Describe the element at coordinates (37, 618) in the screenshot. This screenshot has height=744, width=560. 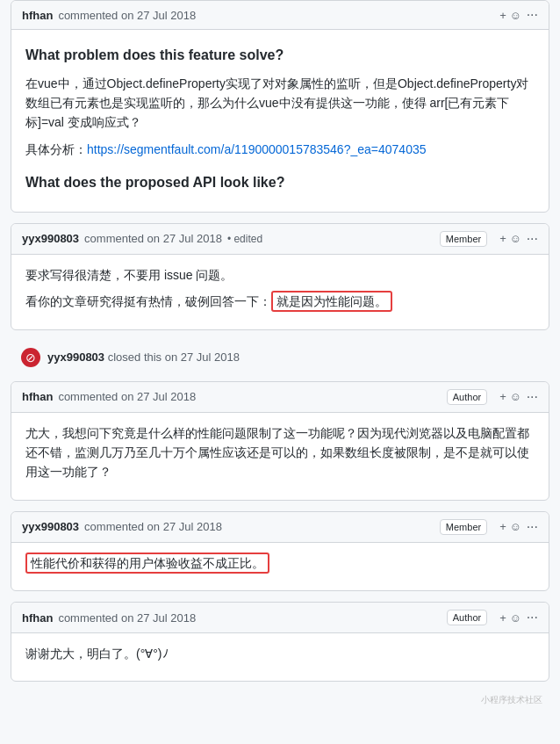
I see `comment-5-username: hfhan` at that location.